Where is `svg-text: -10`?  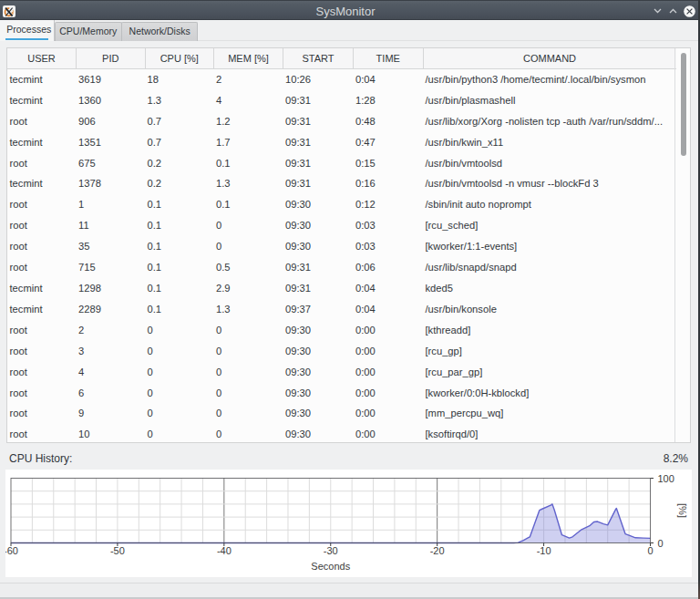 svg-text: -10 is located at coordinates (544, 551).